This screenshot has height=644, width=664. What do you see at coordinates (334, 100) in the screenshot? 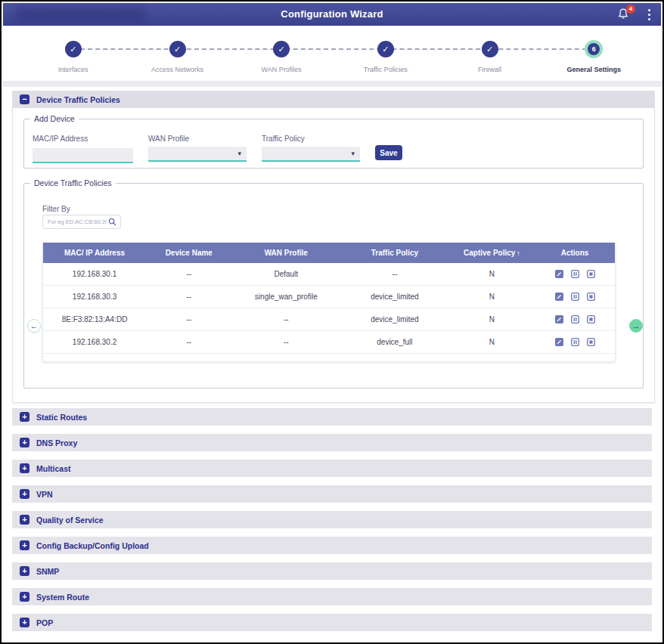
I see `accordion-device-traffic-policies: − Device Traffic Policies` at bounding box center [334, 100].